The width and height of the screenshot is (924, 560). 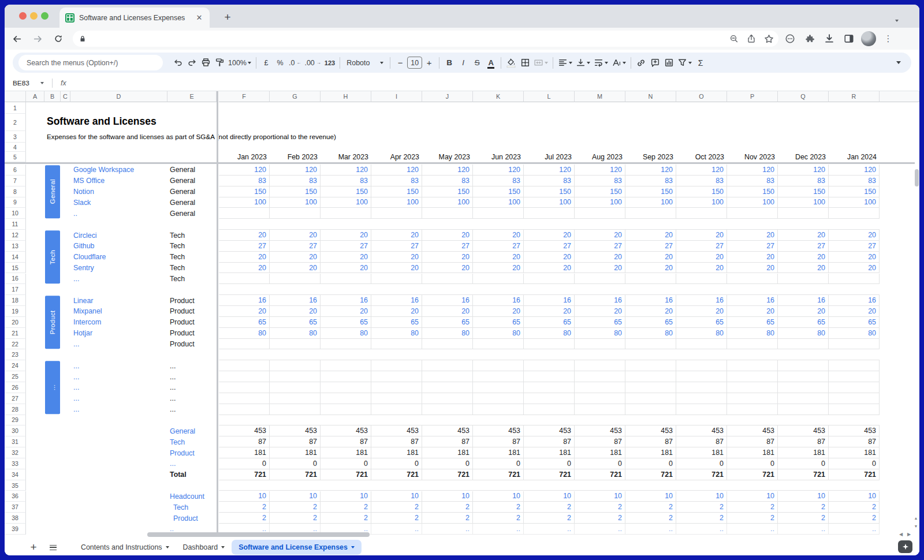 What do you see at coordinates (244, 157) in the screenshot?
I see `month-header-Jan-2023: Jan 2023` at bounding box center [244, 157].